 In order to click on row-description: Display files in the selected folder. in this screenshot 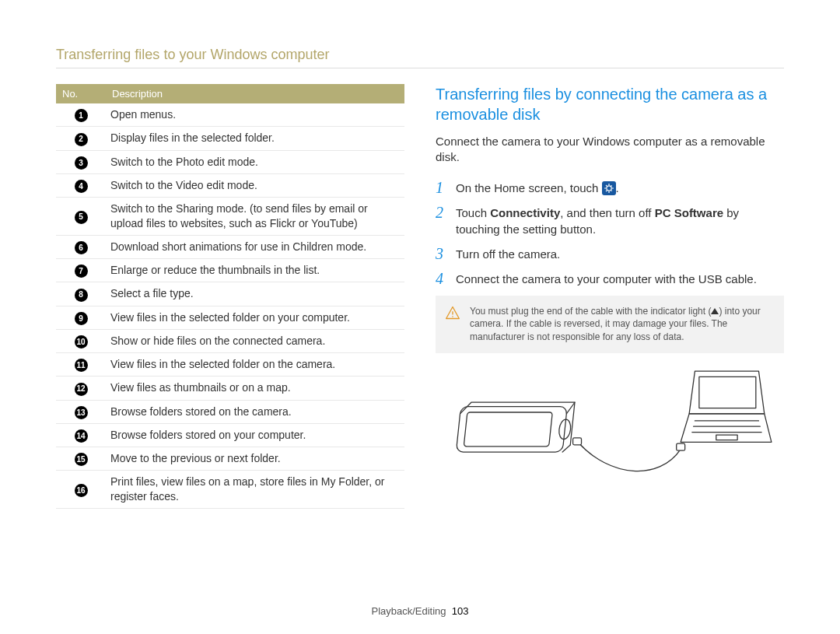, I will do `click(255, 138)`.